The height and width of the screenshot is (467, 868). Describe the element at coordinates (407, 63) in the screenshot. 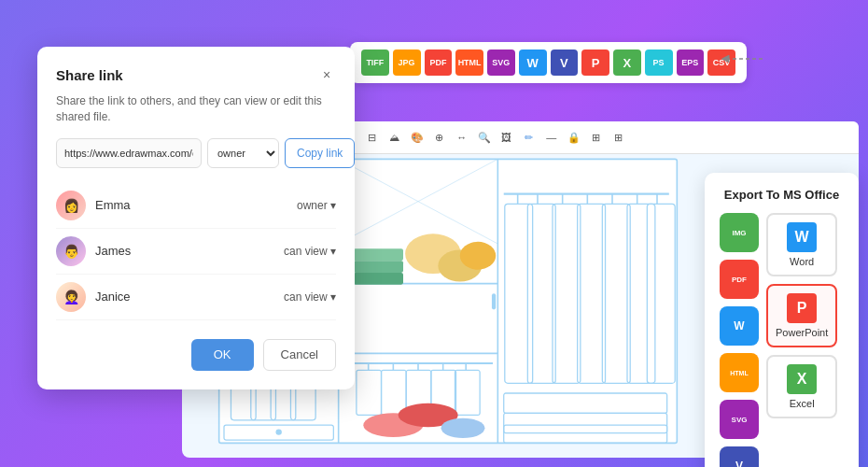

I see `jpg-badge: JPG` at that location.